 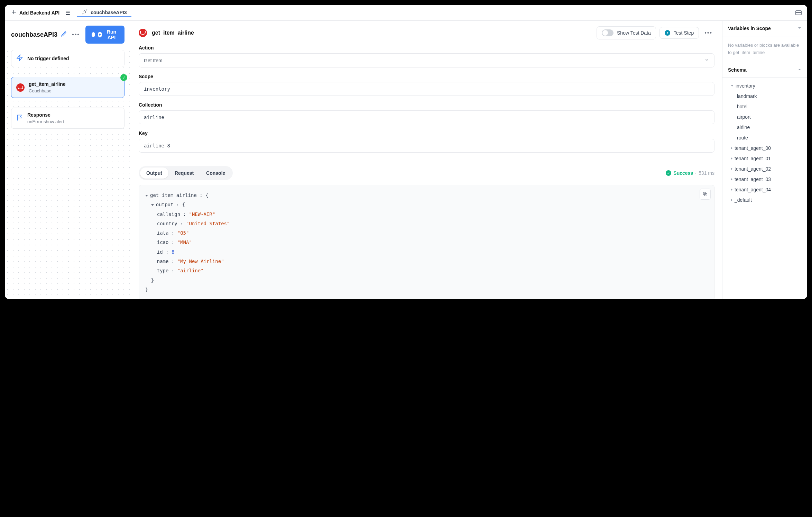 What do you see at coordinates (427, 76) in the screenshot?
I see `scope-label: Scope` at bounding box center [427, 76].